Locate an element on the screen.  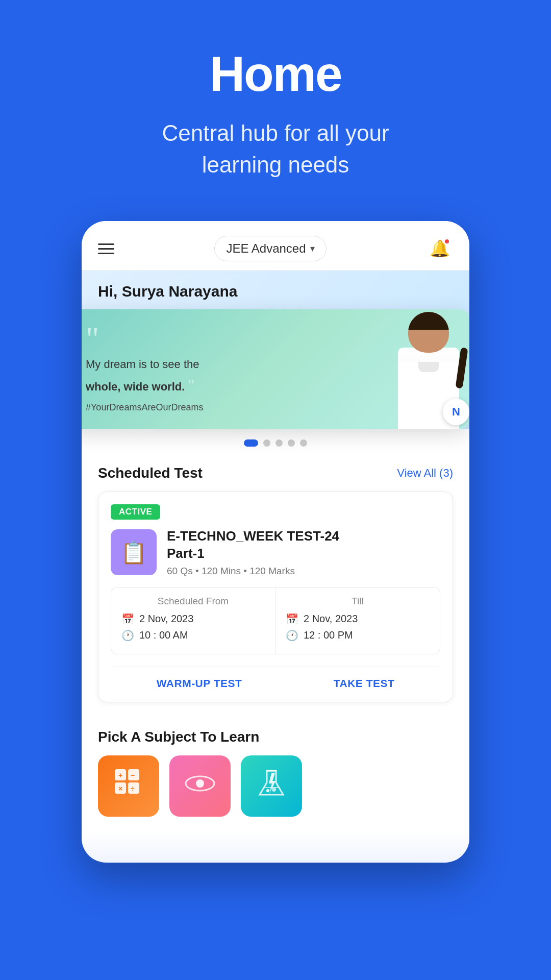
till-date: 2 Nov, 2023 is located at coordinates (331, 619).